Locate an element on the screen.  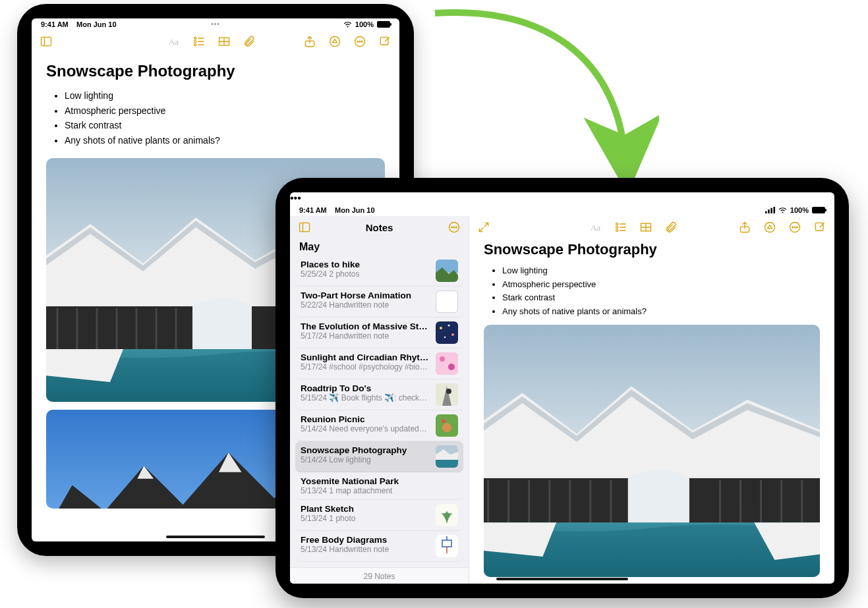
note-item-meta: 5/13/24 1 photo is located at coordinates (365, 518).